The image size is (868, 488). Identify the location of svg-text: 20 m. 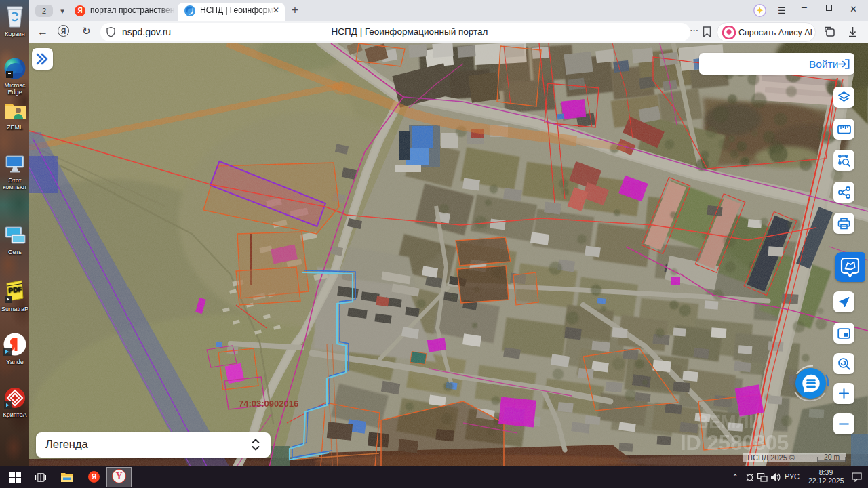
(832, 457).